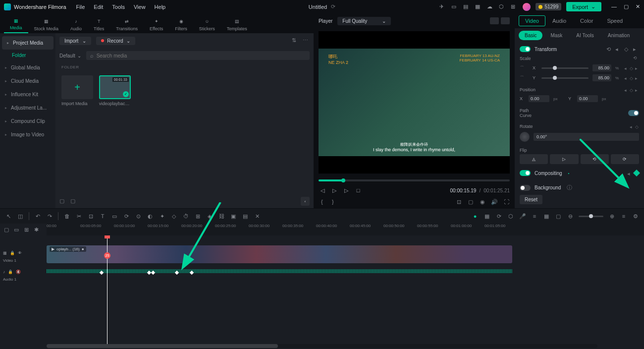  What do you see at coordinates (5, 253) in the screenshot?
I see `video-track-icon: ▦` at bounding box center [5, 253].